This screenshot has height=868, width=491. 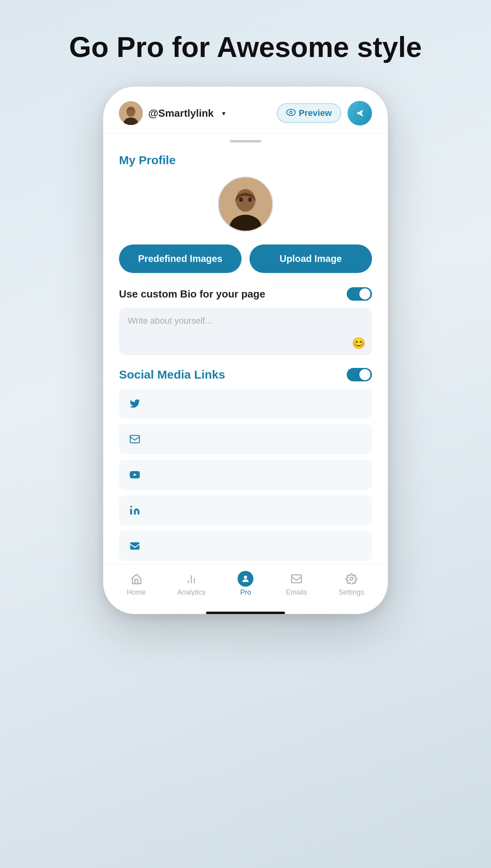 What do you see at coordinates (246, 546) in the screenshot?
I see `more-link-row` at bounding box center [246, 546].